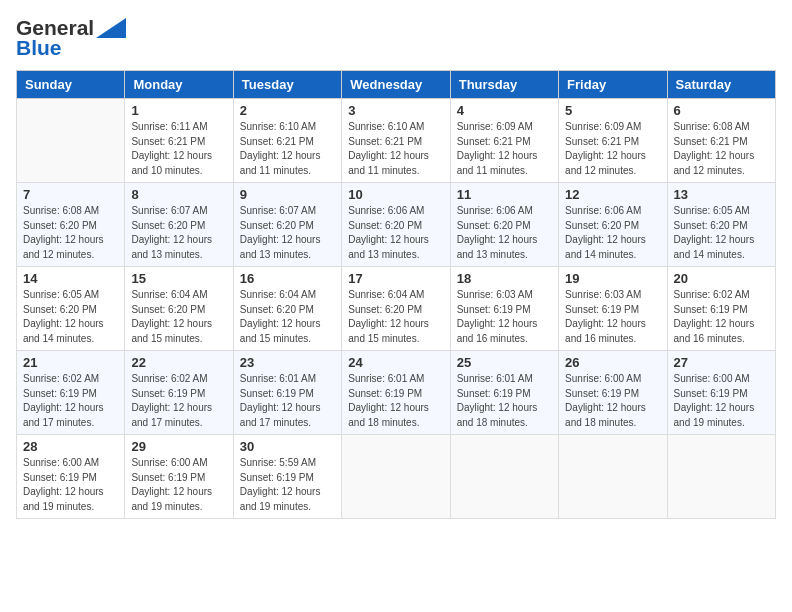 The width and height of the screenshot is (792, 612). Describe the element at coordinates (179, 477) in the screenshot. I see `calendar-cell: 29Sunrise: 6:00 AMSunset: 6:19 PMDayligh…` at that location.